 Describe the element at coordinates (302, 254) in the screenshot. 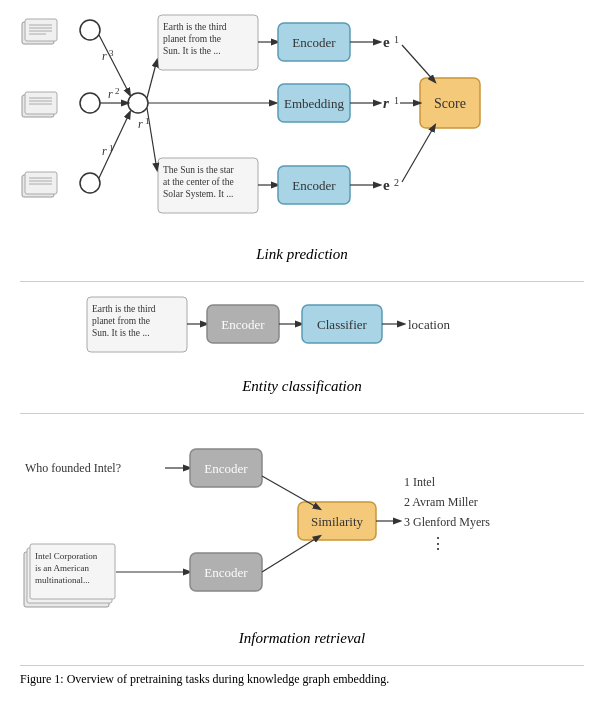

I see `link-prediction-title: Link prediction` at that location.